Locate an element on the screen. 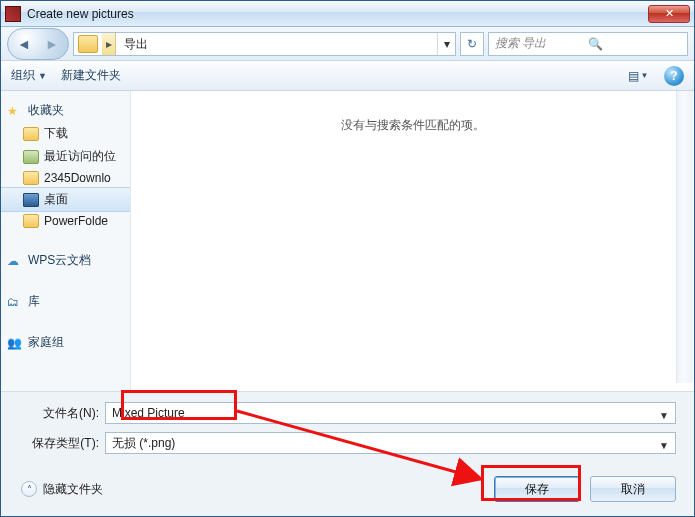 This screenshot has height=517, width=695. window-title: Create new pictures is located at coordinates (338, 14).